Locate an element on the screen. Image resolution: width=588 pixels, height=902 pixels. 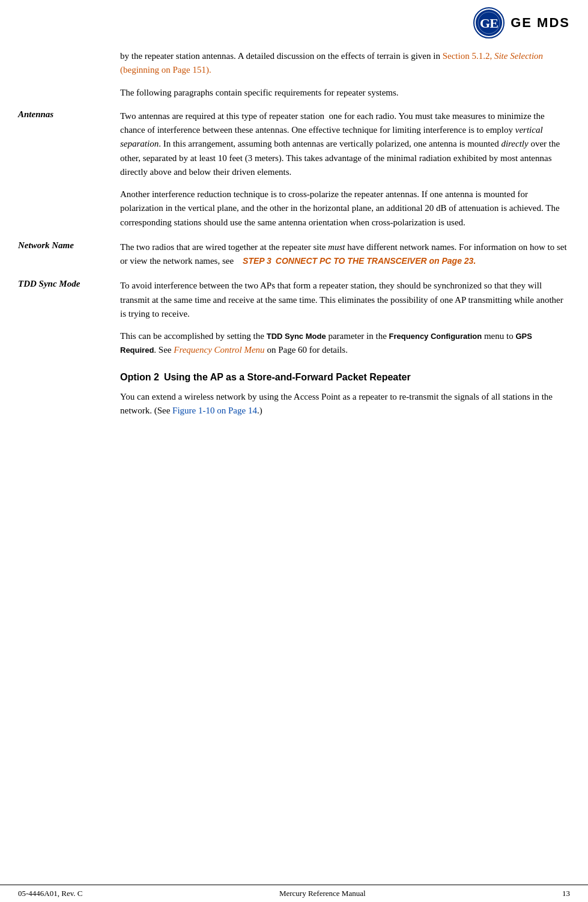
svg-text: GE is located at coordinates (489, 23).